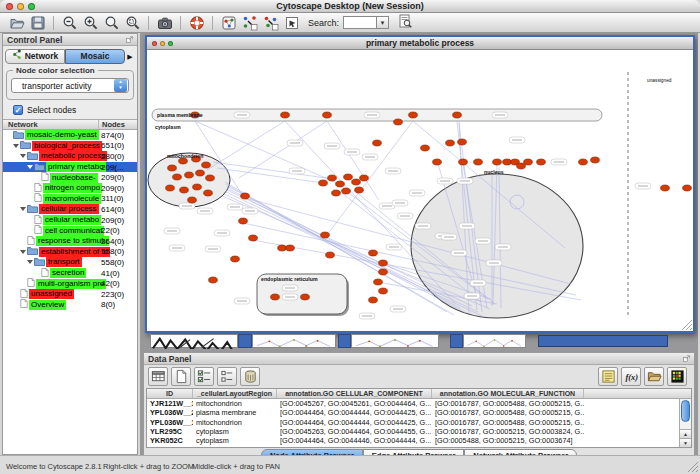 The image size is (700, 474). I want to click on select-nodes-checkbox: ✓, so click(18, 110).